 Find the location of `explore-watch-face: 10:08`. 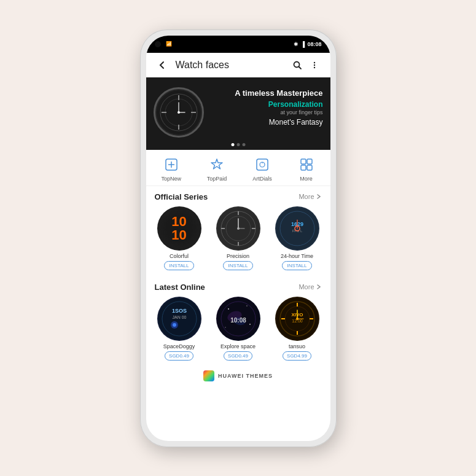

explore-watch-face: 10:08 is located at coordinates (238, 319).